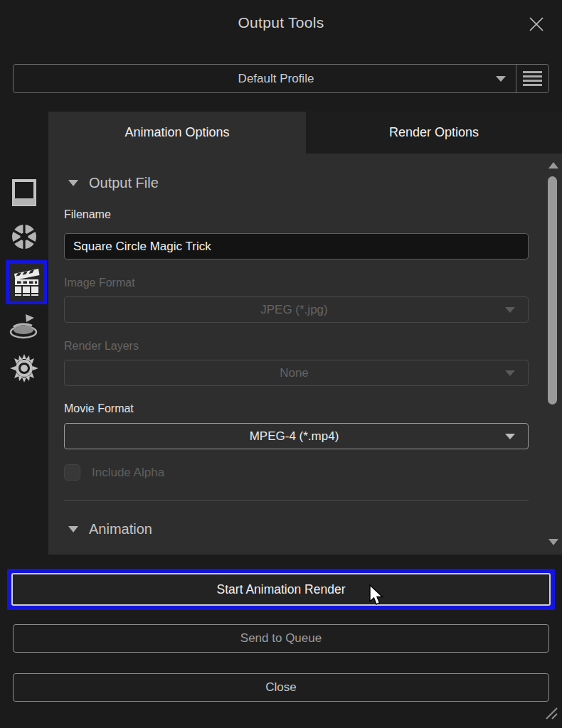 This screenshot has height=728, width=562. What do you see at coordinates (285, 437) in the screenshot?
I see `dropdown-value: MPEG-4 (*.mp4)` at bounding box center [285, 437].